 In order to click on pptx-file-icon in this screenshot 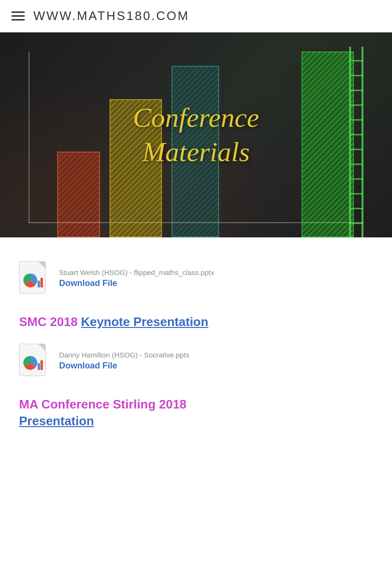, I will do `click(32, 277)`.